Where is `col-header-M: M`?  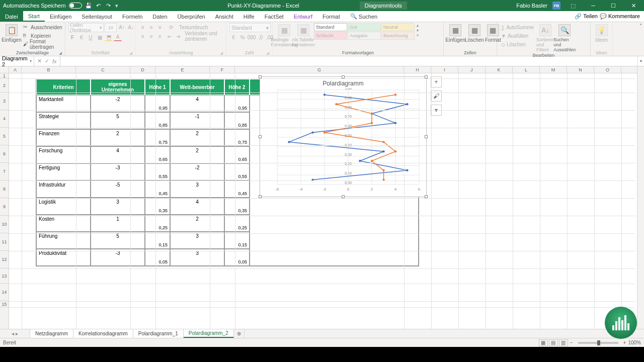 col-header-M: M is located at coordinates (553, 69).